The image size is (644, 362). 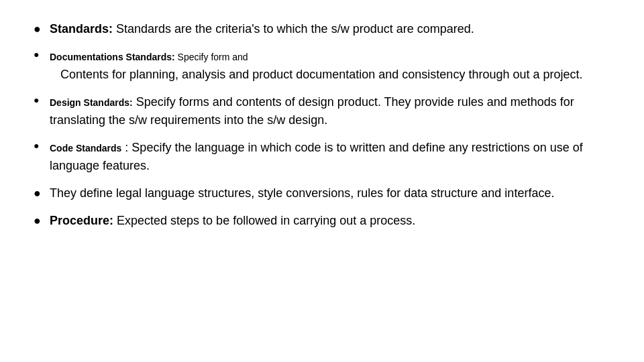 I want to click on doc-body: Specify form and, so click(x=212, y=57).